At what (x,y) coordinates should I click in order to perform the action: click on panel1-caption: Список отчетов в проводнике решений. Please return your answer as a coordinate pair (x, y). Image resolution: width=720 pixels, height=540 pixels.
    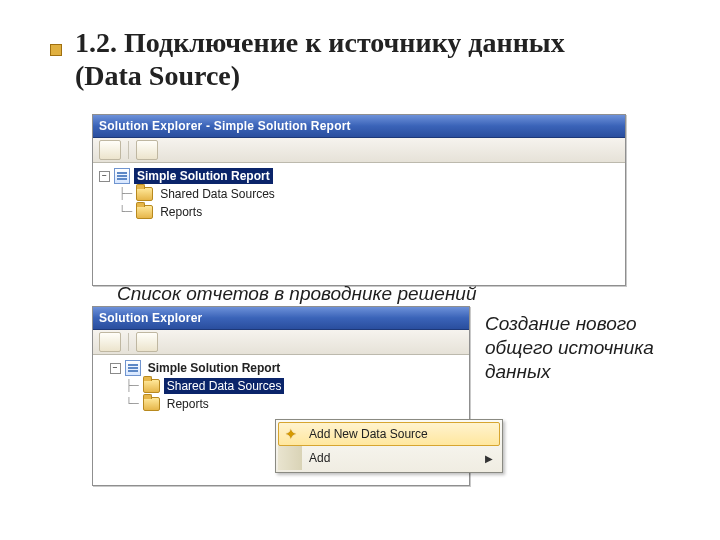
    Looking at the image, I should click on (365, 294).